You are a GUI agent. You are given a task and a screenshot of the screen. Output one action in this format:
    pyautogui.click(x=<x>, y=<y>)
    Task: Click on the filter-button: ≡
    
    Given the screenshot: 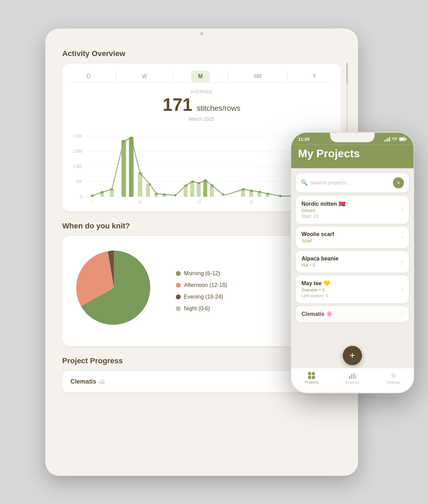 What is the action you would take?
    pyautogui.click(x=398, y=183)
    